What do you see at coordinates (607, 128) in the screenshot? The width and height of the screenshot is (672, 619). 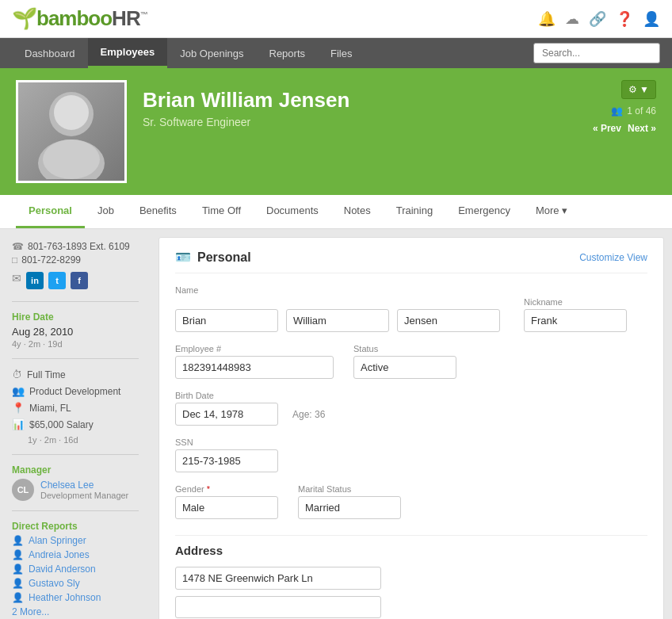 I see `prev-button: « Prev` at bounding box center [607, 128].